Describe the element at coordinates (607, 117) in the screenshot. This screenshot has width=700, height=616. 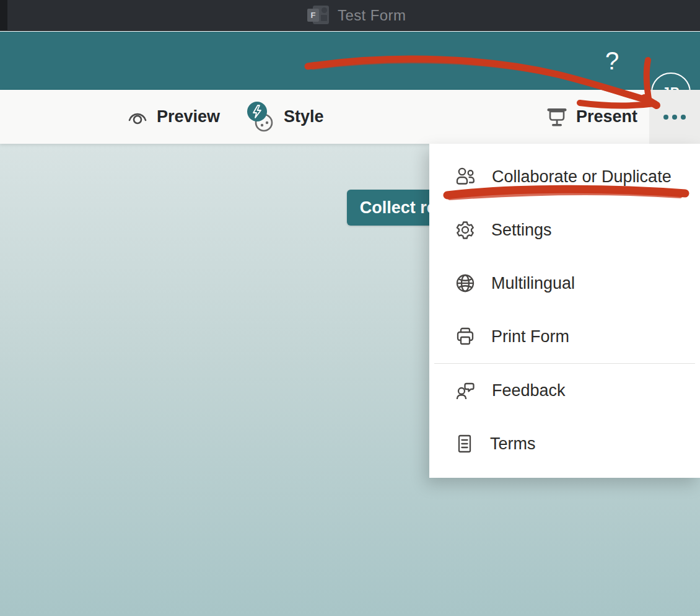
I see `present-label: Present` at that location.